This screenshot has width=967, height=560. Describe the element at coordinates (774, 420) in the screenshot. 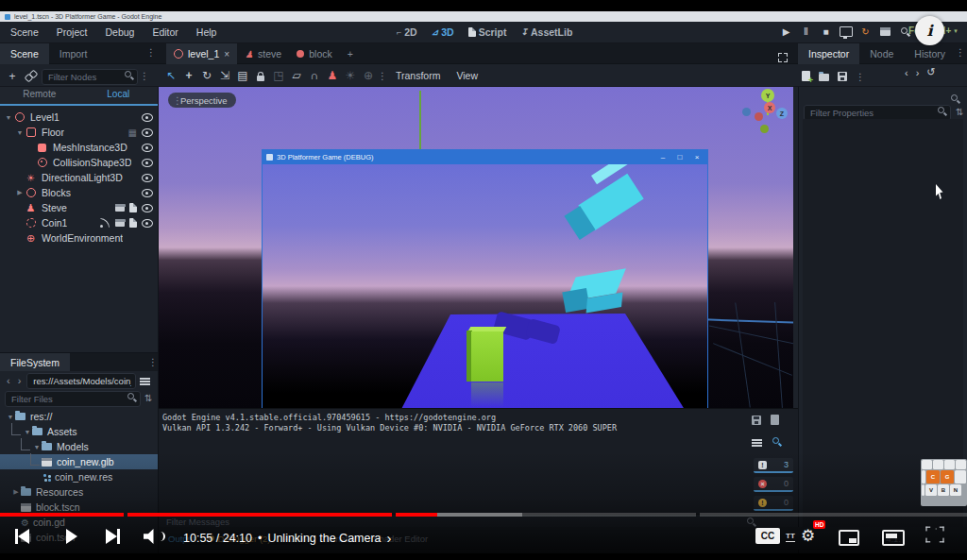

I see `copy-output-icon` at that location.